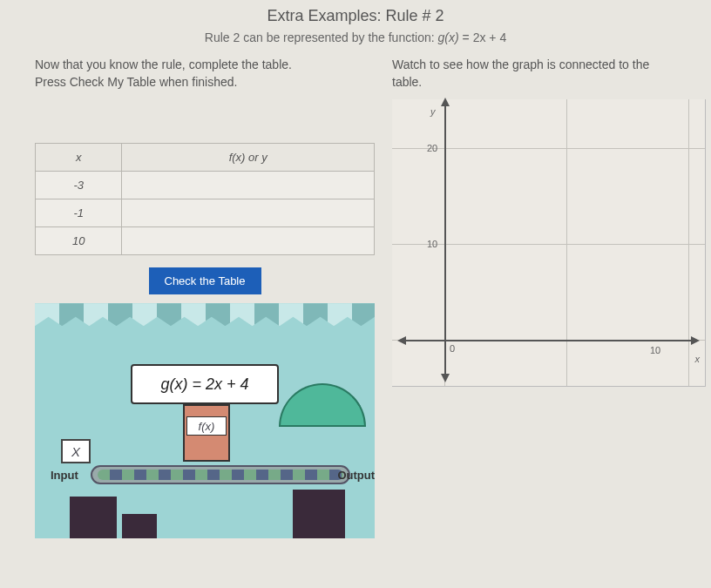  Describe the element at coordinates (445, 378) in the screenshot. I see `arrow-down-icon` at that location.